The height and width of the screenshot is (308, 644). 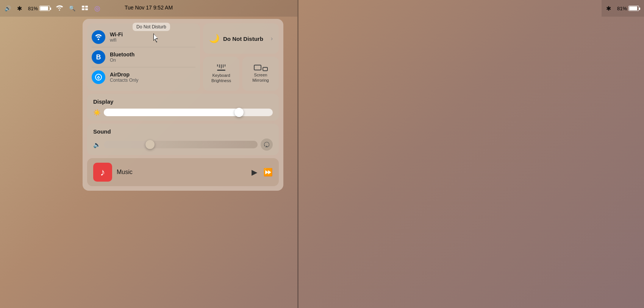 I want to click on sound-section-left: Sound 🔈, so click(x=183, y=139).